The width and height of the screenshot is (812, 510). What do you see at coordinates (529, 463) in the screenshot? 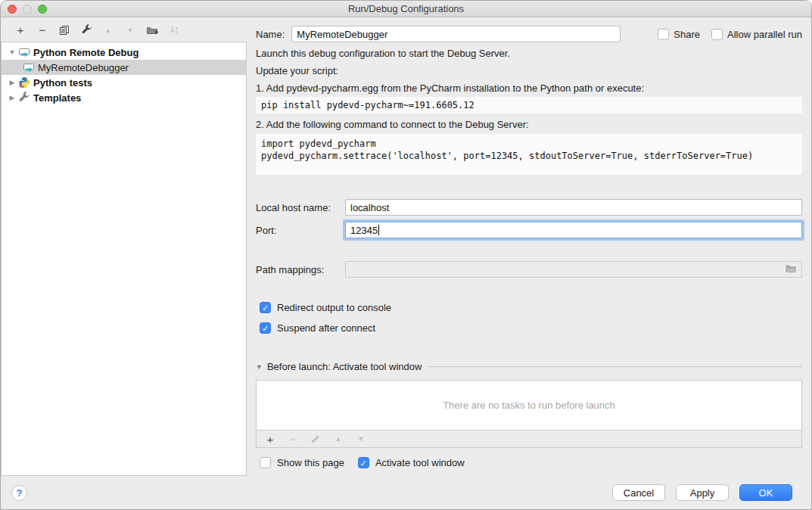
I see `page-options-row: Show this page Activate tool window` at bounding box center [529, 463].